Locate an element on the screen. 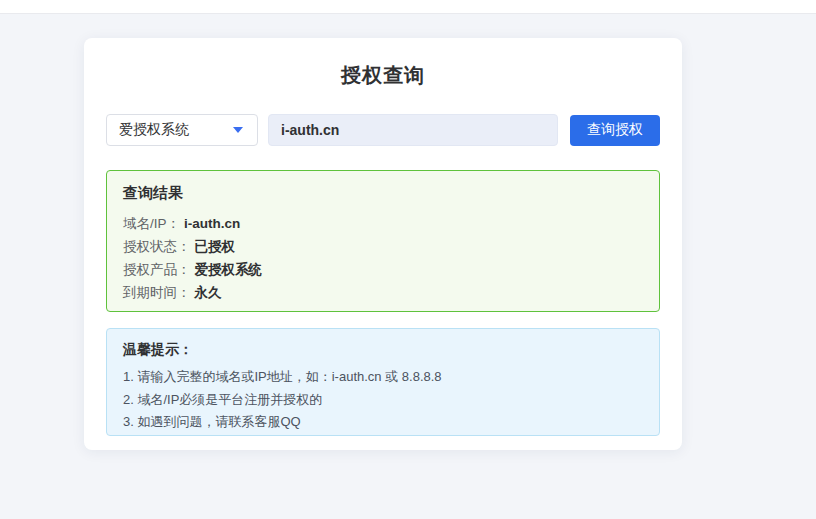 This screenshot has height=519, width=816. chevron-down-icon is located at coordinates (238, 130).